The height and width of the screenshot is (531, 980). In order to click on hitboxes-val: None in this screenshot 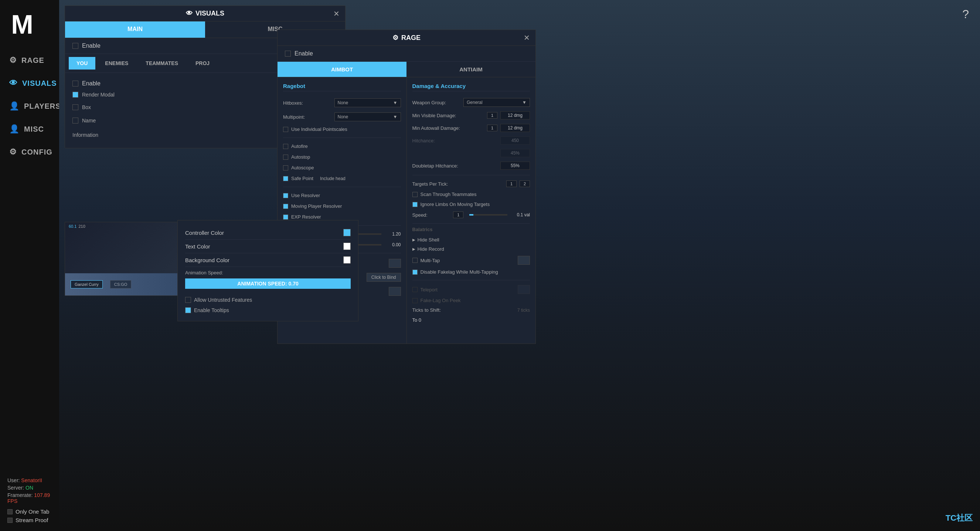, I will do `click(343, 103)`.